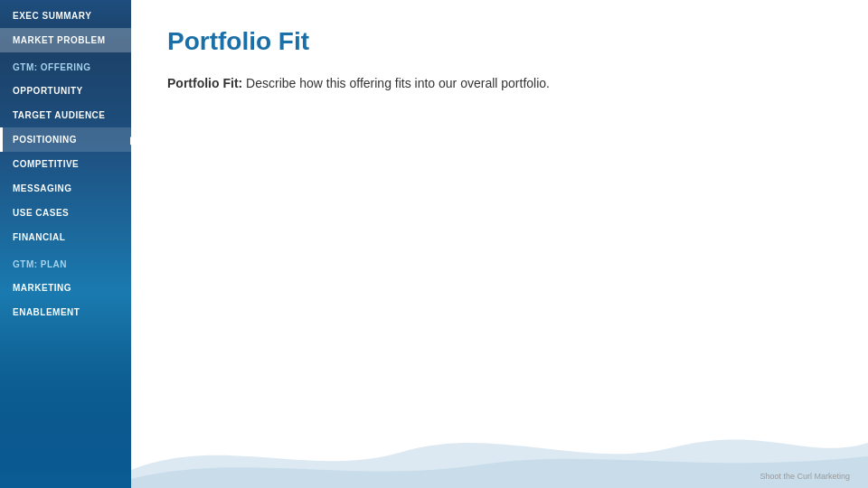 The width and height of the screenshot is (868, 488). I want to click on sidebar-item-use-cases: USE CASES, so click(65, 213).